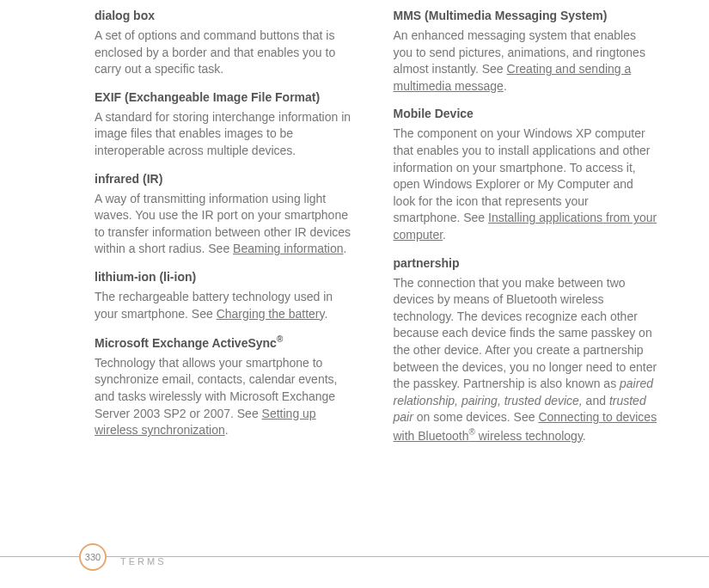 Image resolution: width=709 pixels, height=588 pixels. What do you see at coordinates (354, 564) in the screenshot?
I see `footer-inner: 330 TERMS` at bounding box center [354, 564].